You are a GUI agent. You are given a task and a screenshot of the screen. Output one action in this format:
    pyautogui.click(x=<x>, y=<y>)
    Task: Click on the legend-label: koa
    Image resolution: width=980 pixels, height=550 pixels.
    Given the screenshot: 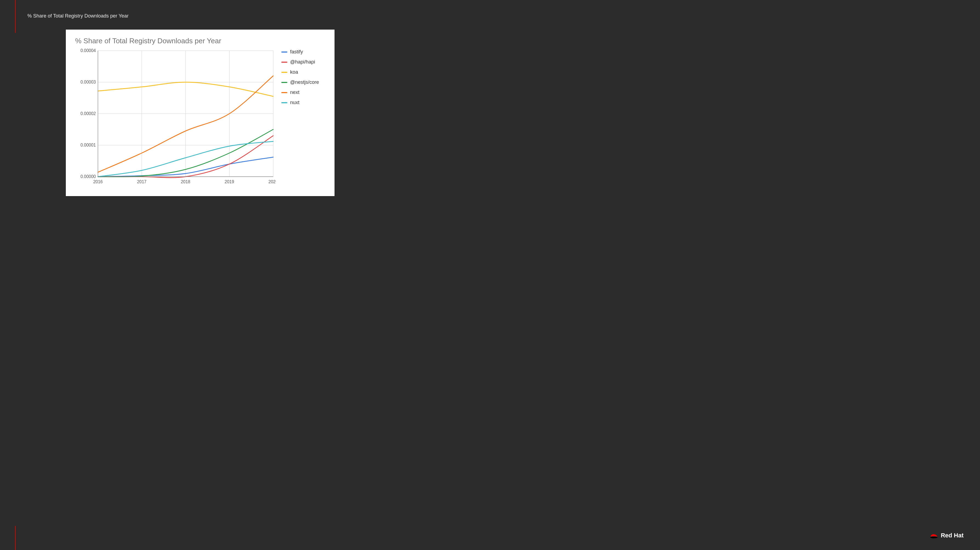 What is the action you would take?
    pyautogui.click(x=294, y=72)
    